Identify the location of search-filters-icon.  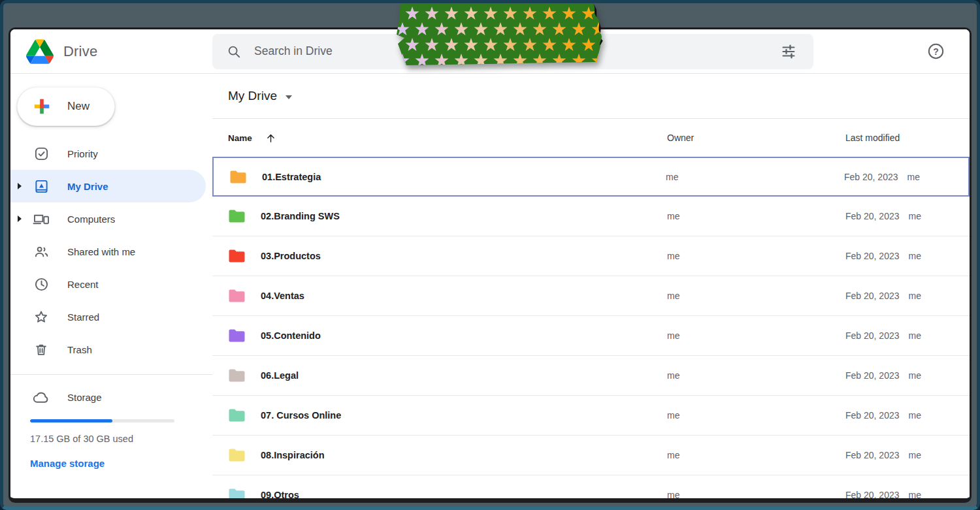
(789, 52).